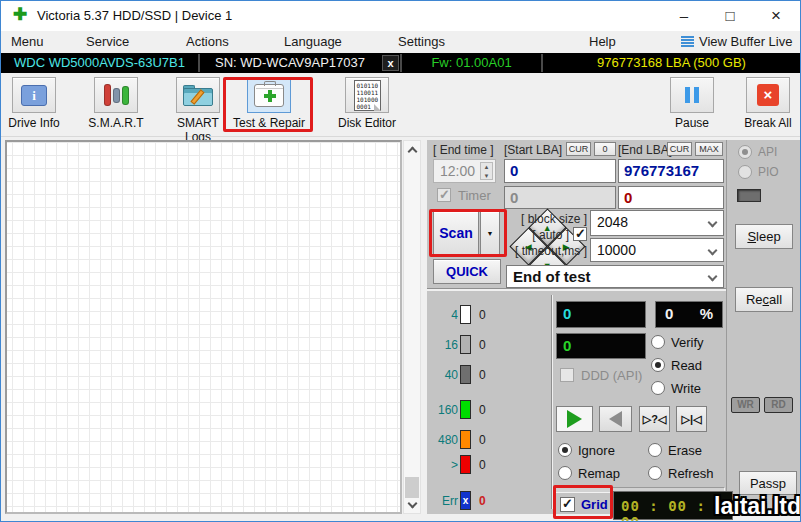 Image resolution: width=801 pixels, height=522 pixels. Describe the element at coordinates (34, 96) in the screenshot. I see `drive-info-icon: i` at that location.